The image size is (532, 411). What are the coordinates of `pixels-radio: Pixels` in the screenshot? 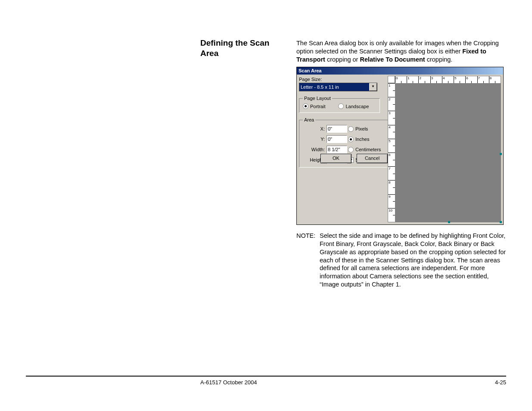 It's located at (367, 129).